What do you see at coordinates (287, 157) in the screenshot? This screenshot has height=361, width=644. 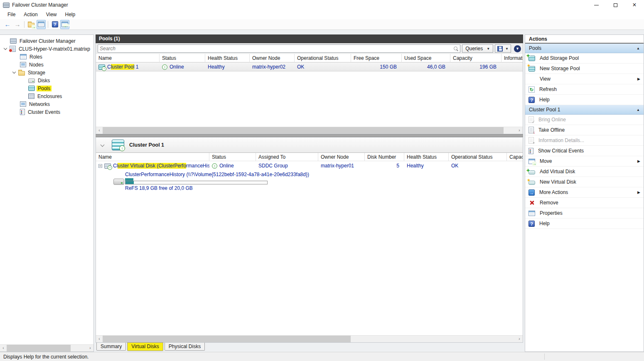 I see `column-header: Assigned To` at bounding box center [287, 157].